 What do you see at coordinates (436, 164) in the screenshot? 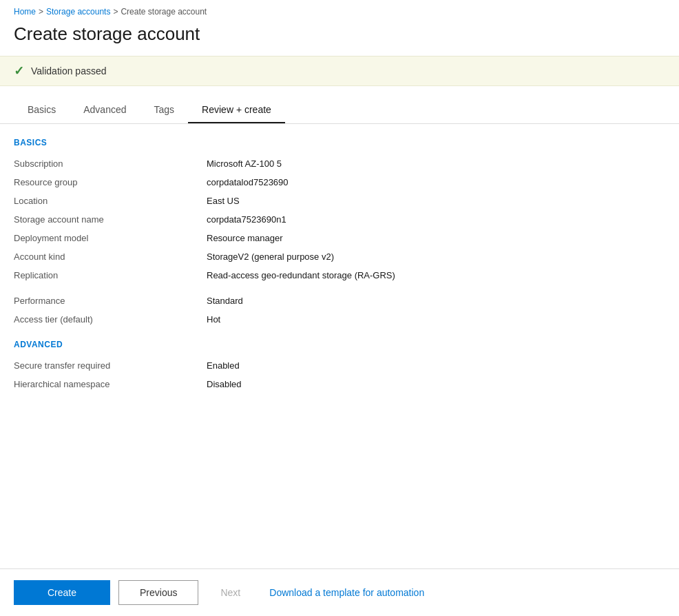
I see `value-subscription: Microsoft AZ-100 5` at bounding box center [436, 164].